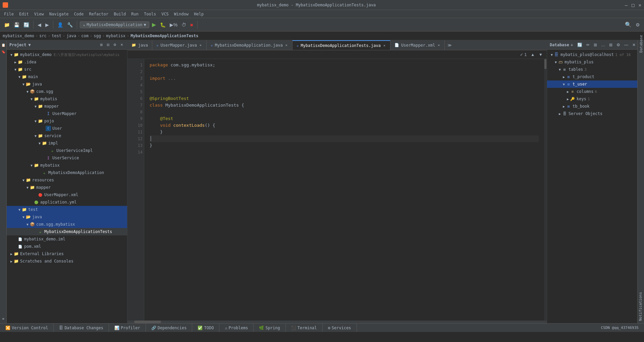  I want to click on menu-item-build: Build, so click(120, 14).